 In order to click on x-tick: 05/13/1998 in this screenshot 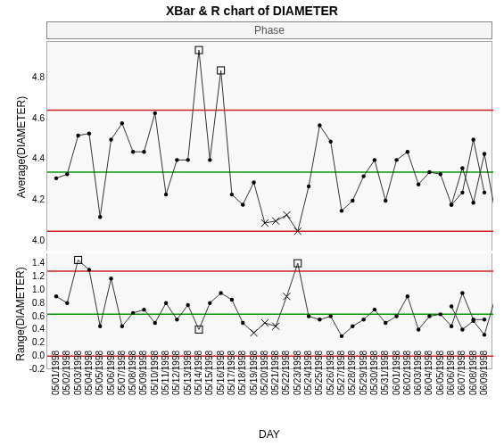, I will do `click(187, 373)`.